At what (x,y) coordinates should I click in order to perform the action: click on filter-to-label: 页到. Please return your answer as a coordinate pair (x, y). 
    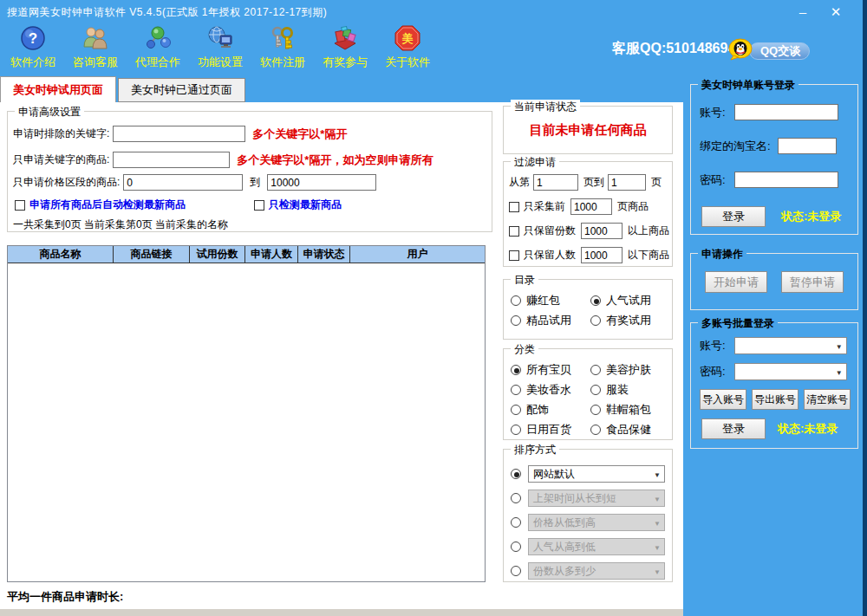
    Looking at the image, I should click on (594, 182).